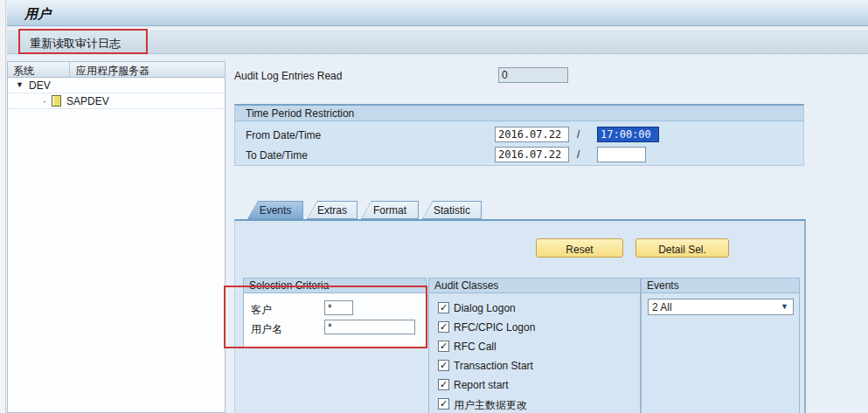 Image resolution: width=868 pixels, height=413 pixels. I want to click on tree-row-dev: ▼ DEV, so click(116, 86).